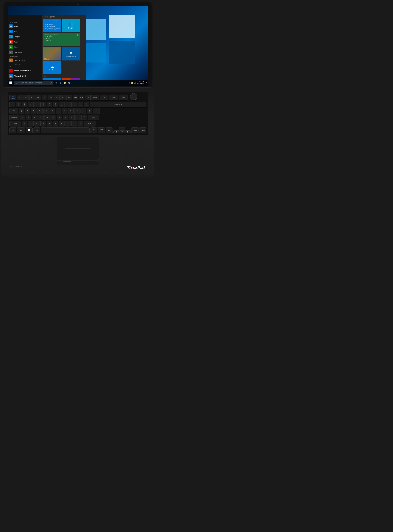 This screenshot has height=532, width=393. What do you see at coordinates (94, 130) in the screenshot?
I see `key-alt-right: Alt ✈` at bounding box center [94, 130].